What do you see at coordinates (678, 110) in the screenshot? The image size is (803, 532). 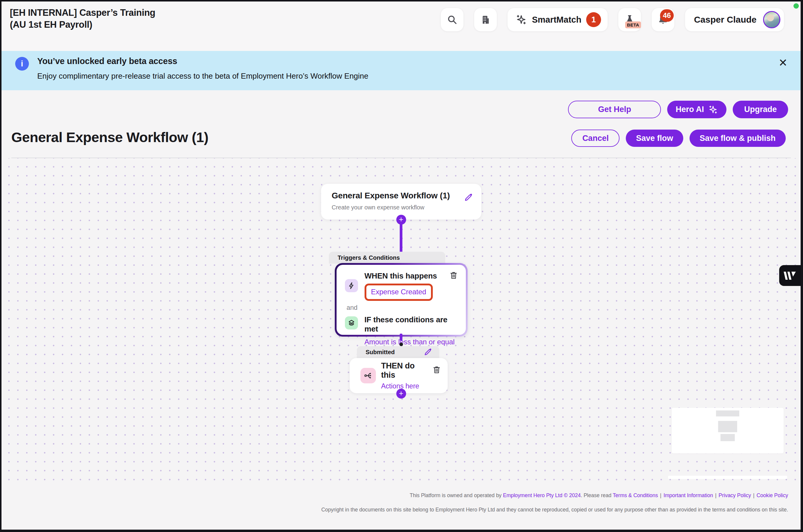 I see `help-toolbar: Get Help Hero AI Upgrade` at bounding box center [678, 110].